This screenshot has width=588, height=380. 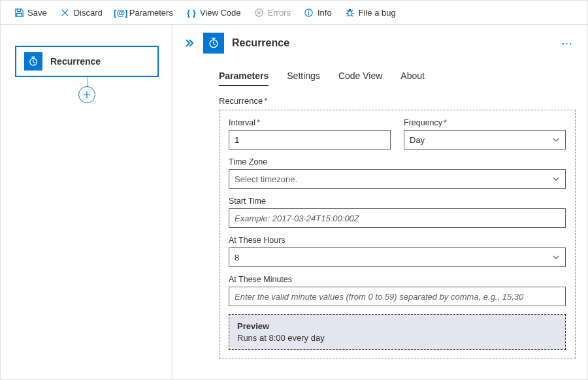 What do you see at coordinates (397, 240) in the screenshot?
I see `hours-label: At These Hours` at bounding box center [397, 240].